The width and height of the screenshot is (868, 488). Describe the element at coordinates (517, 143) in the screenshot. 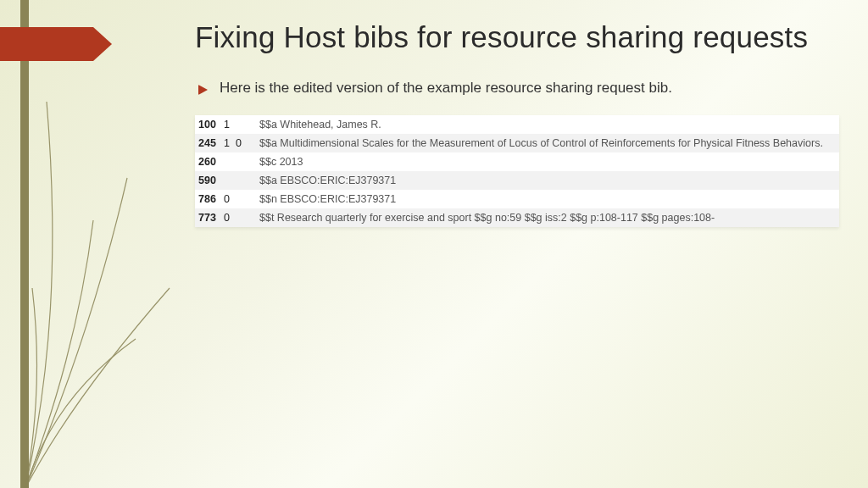

I see `marc-row: 245 1 0 $$a Multidimensional Scales for …` at that location.